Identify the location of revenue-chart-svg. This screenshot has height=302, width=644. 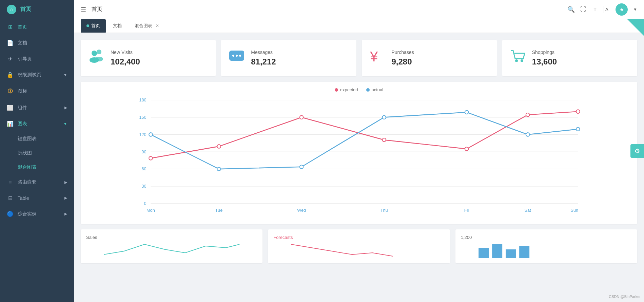
(546, 249).